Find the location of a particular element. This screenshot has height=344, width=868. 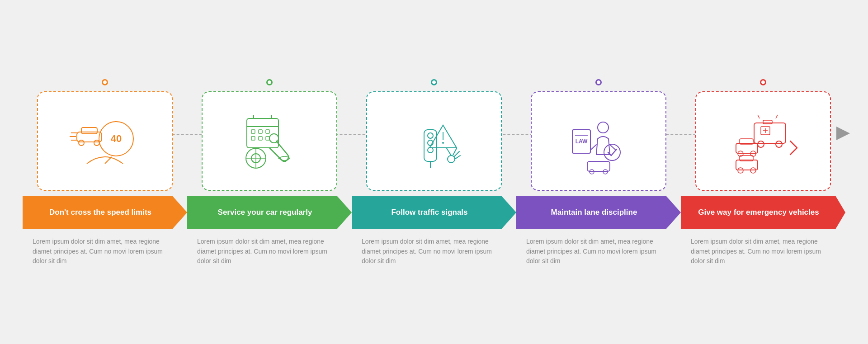

desc-item-service: Lorem ipsum dolor sit dim amet, mea regi… is located at coordinates (269, 251).